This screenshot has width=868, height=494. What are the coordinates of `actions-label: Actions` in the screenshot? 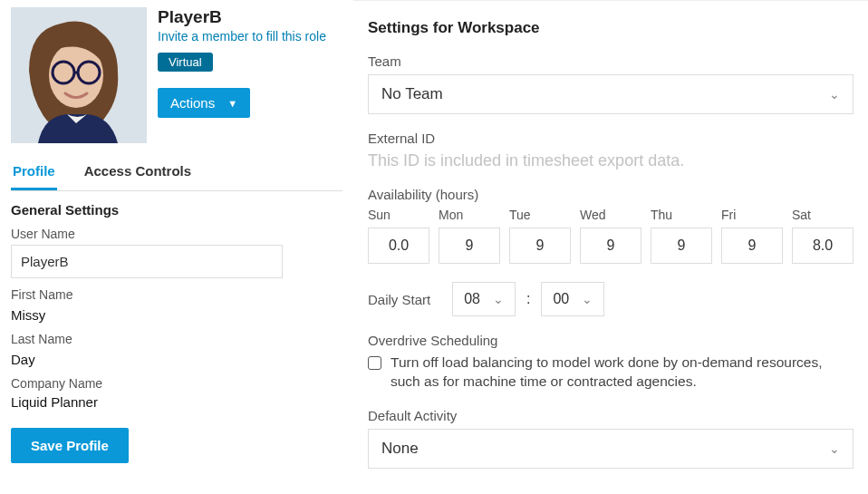 It's located at (192, 103).